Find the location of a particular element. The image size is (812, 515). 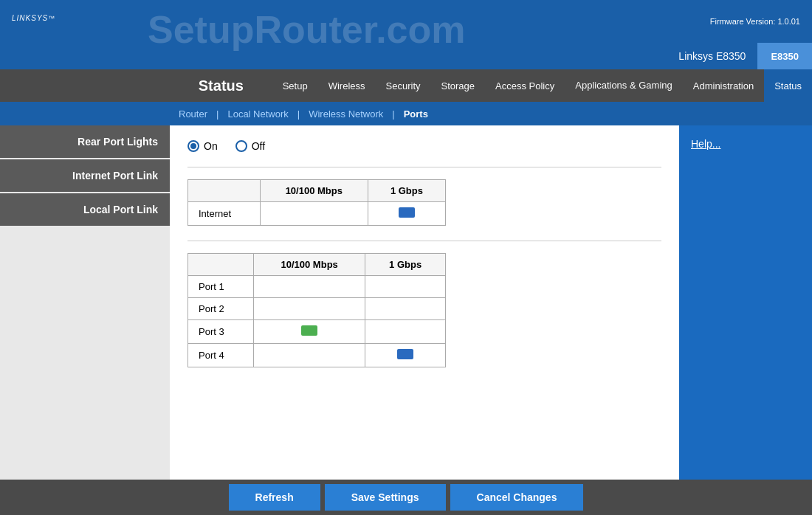

nav-administration: Administration is located at coordinates (723, 86).